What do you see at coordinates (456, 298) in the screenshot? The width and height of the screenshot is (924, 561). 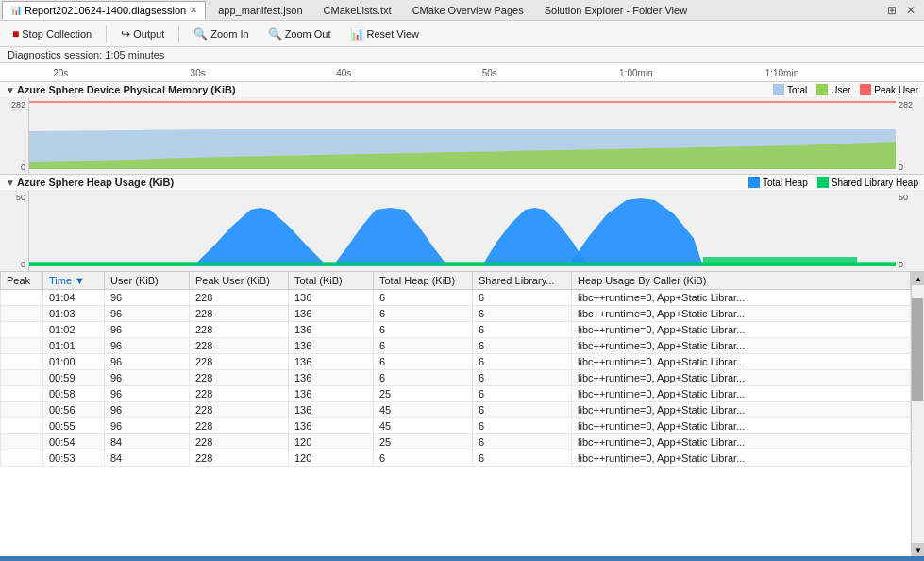 I see `table-row: 01:049622813666libc++runtime=0, App+Stat…` at bounding box center [456, 298].